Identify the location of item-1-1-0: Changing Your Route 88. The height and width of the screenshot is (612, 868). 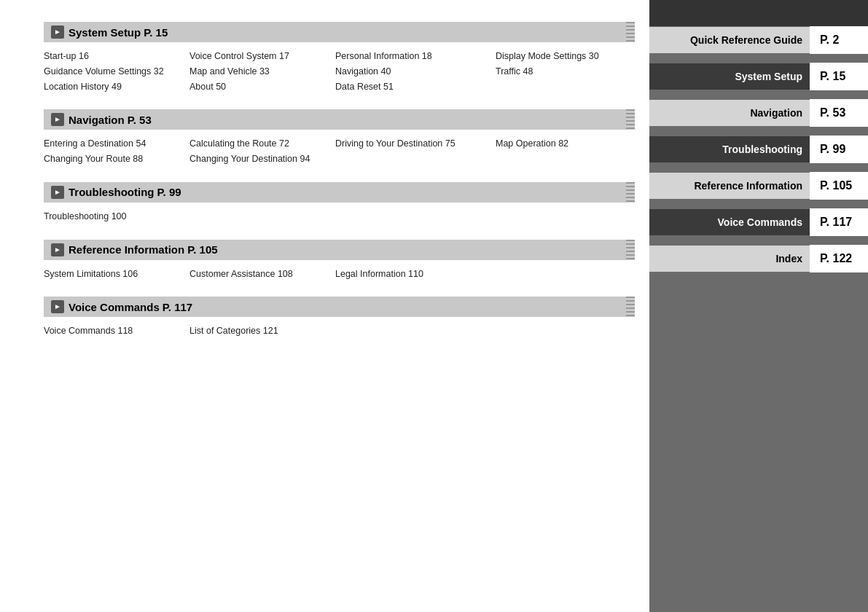
(117, 159).